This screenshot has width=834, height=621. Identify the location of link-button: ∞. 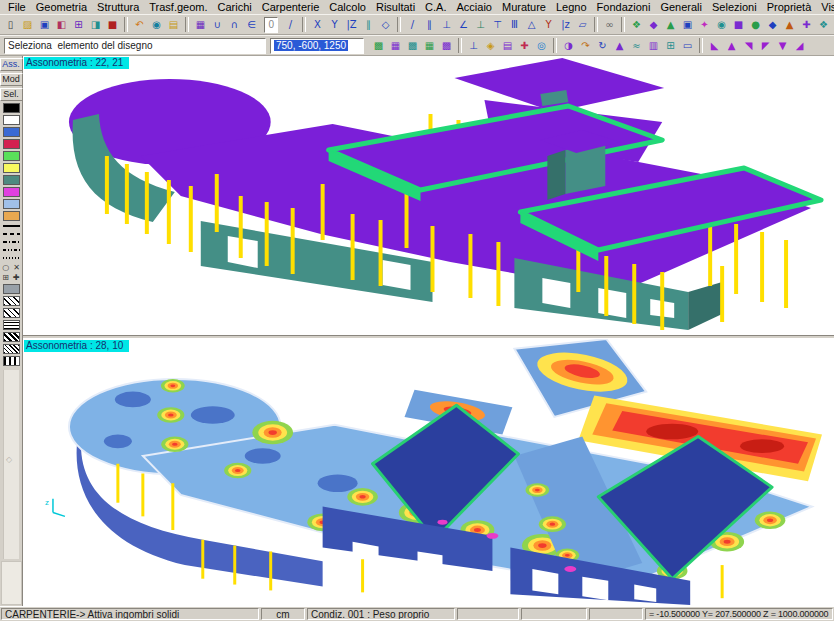
(610, 25).